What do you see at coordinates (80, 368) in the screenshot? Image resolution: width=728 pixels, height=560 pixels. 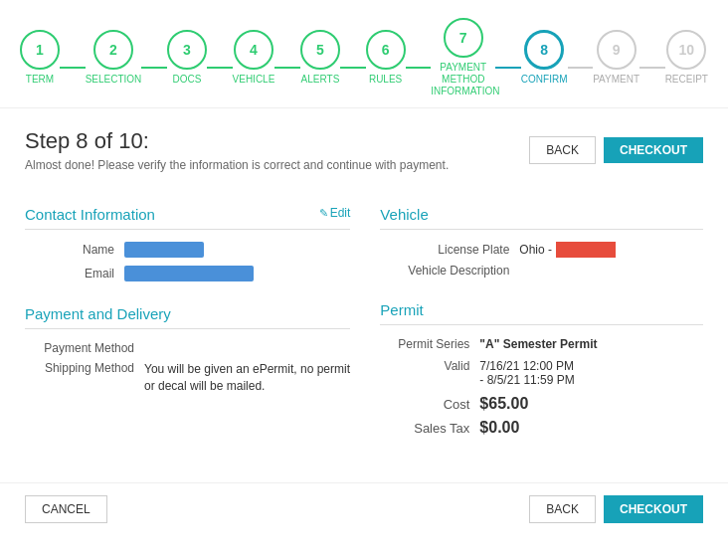 I see `shipping-method-label: Shipping Method` at bounding box center [80, 368].